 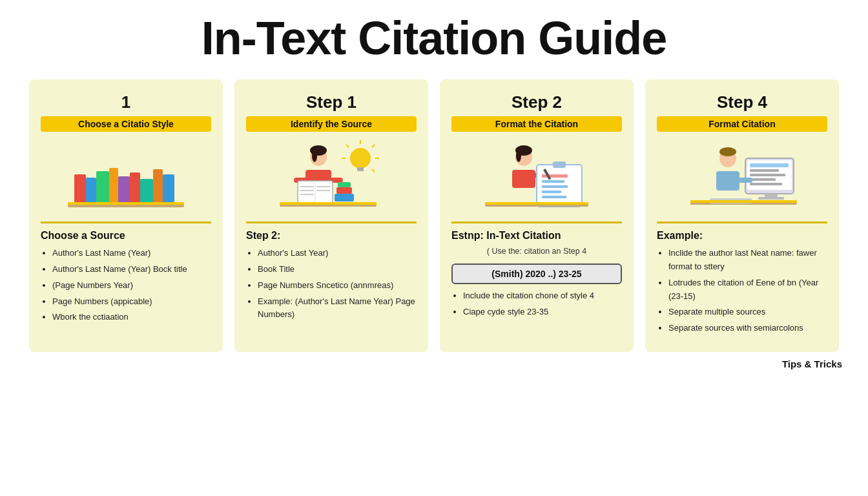 What do you see at coordinates (132, 270) in the screenshot?
I see `list-item: Author's Last Name (Year) Bock title` at bounding box center [132, 270].